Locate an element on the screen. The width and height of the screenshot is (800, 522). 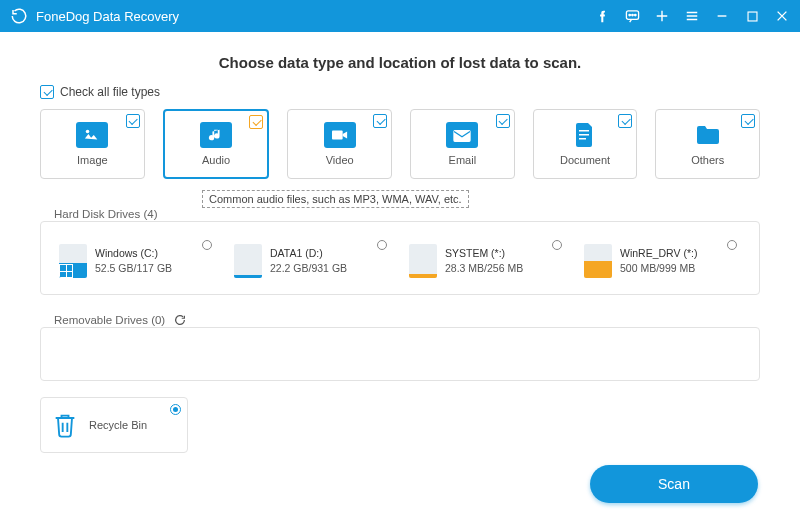
hard-drives-label: Hard Disk Drives (4) is located at coordinates (106, 214).